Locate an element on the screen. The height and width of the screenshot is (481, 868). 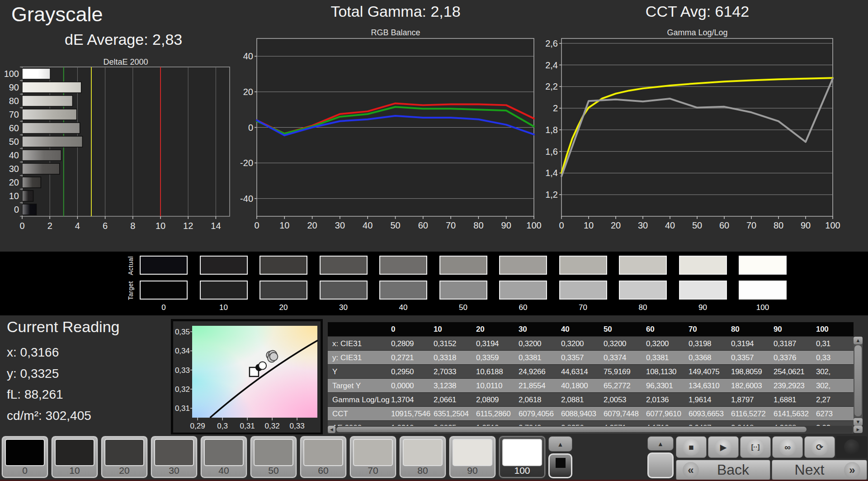
table-cell: 0,3381 is located at coordinates (540, 357).